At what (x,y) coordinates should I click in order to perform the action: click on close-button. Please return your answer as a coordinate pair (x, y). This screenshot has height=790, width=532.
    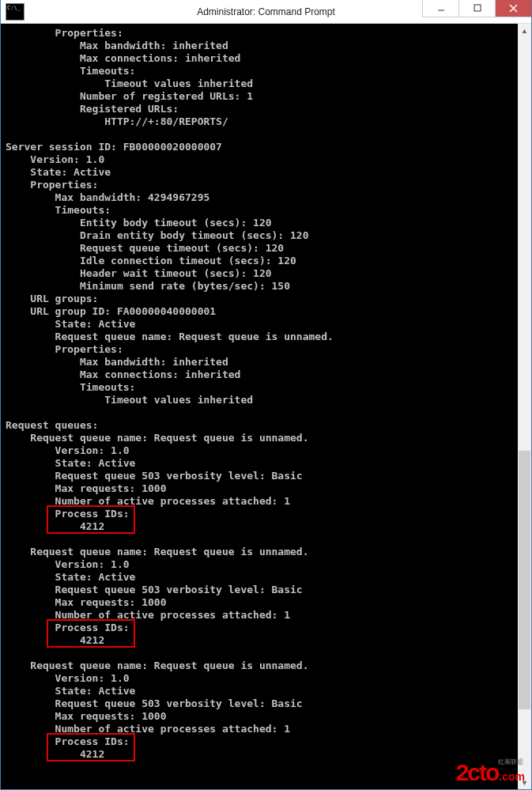
    Looking at the image, I should click on (513, 9).